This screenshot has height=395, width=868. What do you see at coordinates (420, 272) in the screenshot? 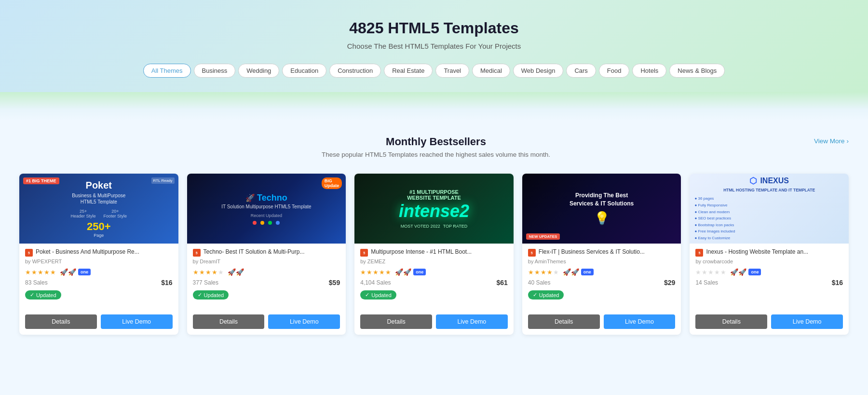
I see `one-badge: one` at bounding box center [420, 272].